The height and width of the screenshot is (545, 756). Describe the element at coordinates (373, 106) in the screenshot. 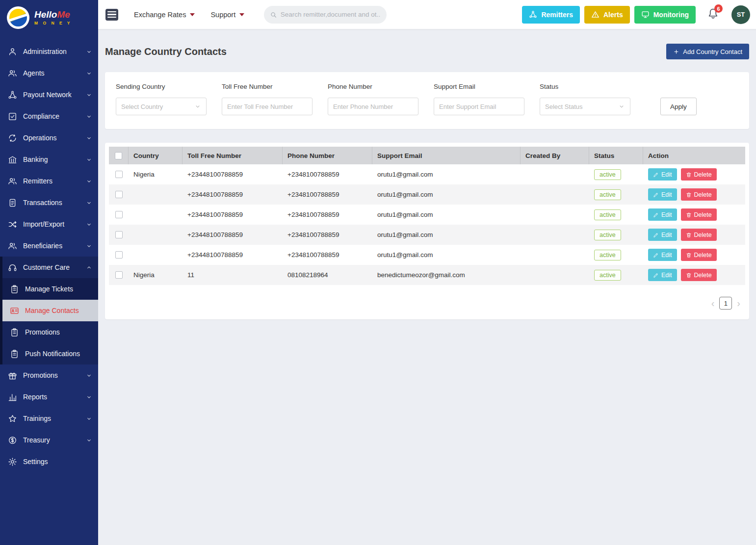

I see `phone-number-input` at that location.